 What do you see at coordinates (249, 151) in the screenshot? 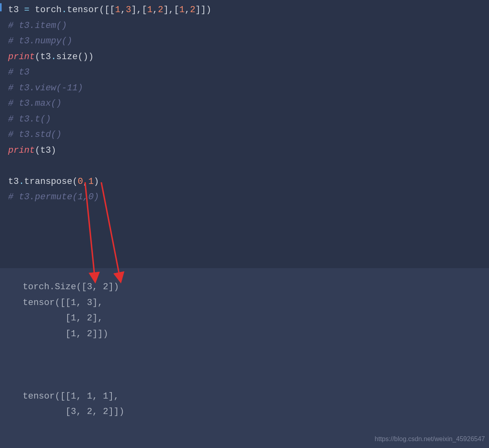
I see `code-line: print(t3)` at bounding box center [249, 151].